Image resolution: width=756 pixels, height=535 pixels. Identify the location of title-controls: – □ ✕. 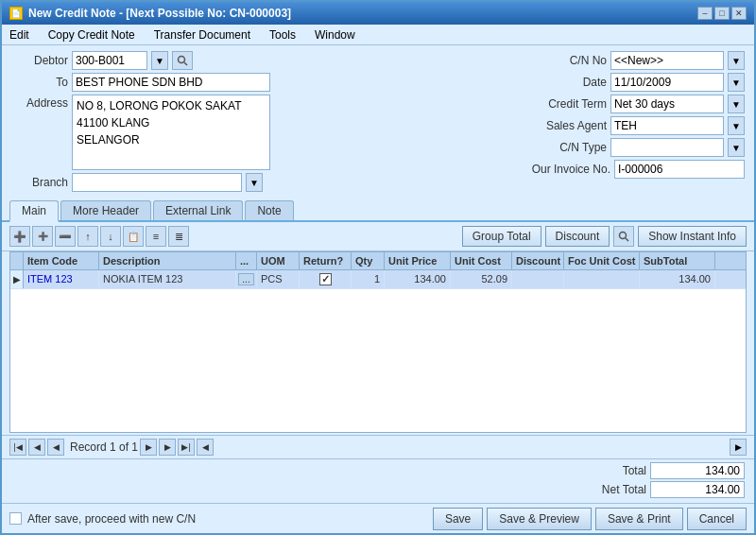
(722, 13).